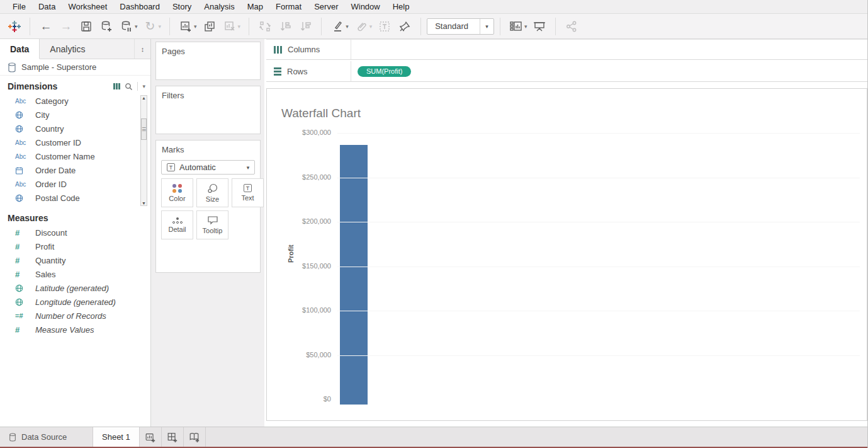 The width and height of the screenshot is (868, 448). What do you see at coordinates (188, 26) in the screenshot?
I see `new-worksheet-button: ▾` at bounding box center [188, 26].